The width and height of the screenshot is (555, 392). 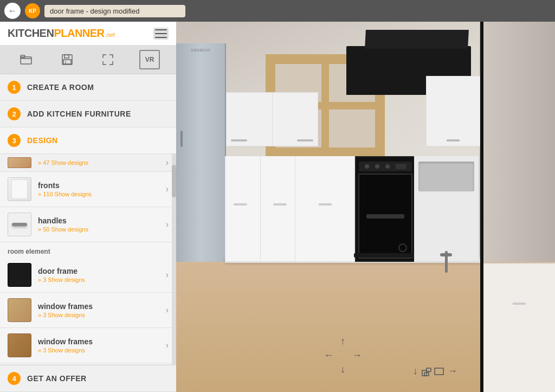 What do you see at coordinates (63, 163) in the screenshot?
I see `partial-sub: » 47 Show designs` at bounding box center [63, 163].